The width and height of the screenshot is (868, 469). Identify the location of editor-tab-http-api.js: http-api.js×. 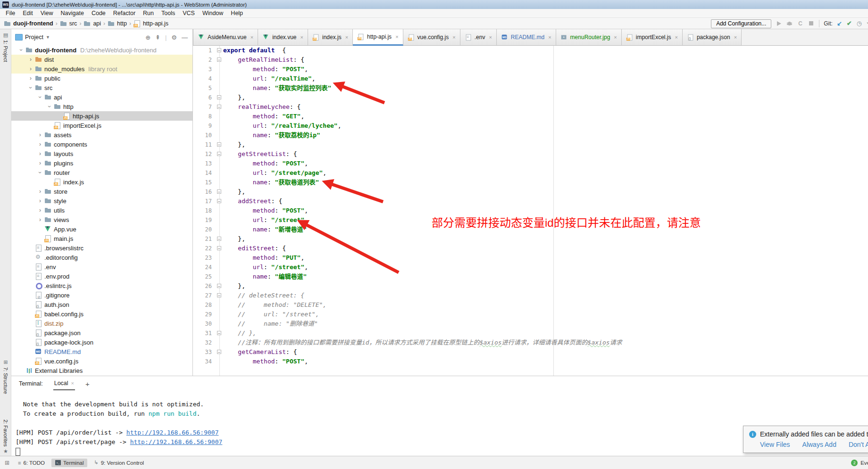
(378, 38).